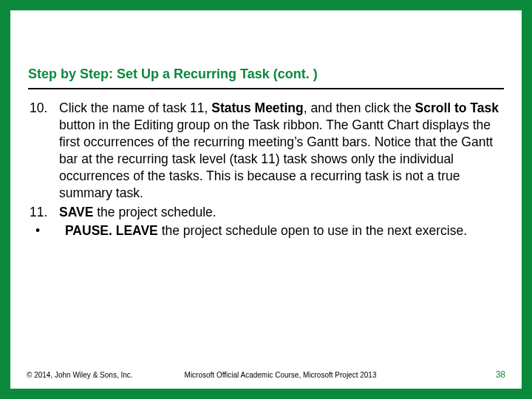  What do you see at coordinates (135, 108) in the screenshot?
I see `text-run: Click the name of task 11,` at bounding box center [135, 108].